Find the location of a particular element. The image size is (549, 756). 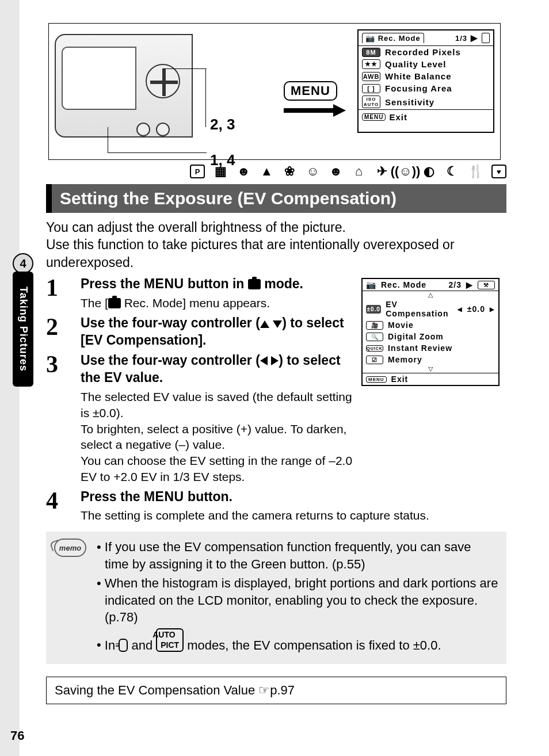

osd-menu-2-wrap: 📷 Rec. Mode 2/3 ▶ ⚒ △ ±0.0 EV Compensati… is located at coordinates (434, 332).